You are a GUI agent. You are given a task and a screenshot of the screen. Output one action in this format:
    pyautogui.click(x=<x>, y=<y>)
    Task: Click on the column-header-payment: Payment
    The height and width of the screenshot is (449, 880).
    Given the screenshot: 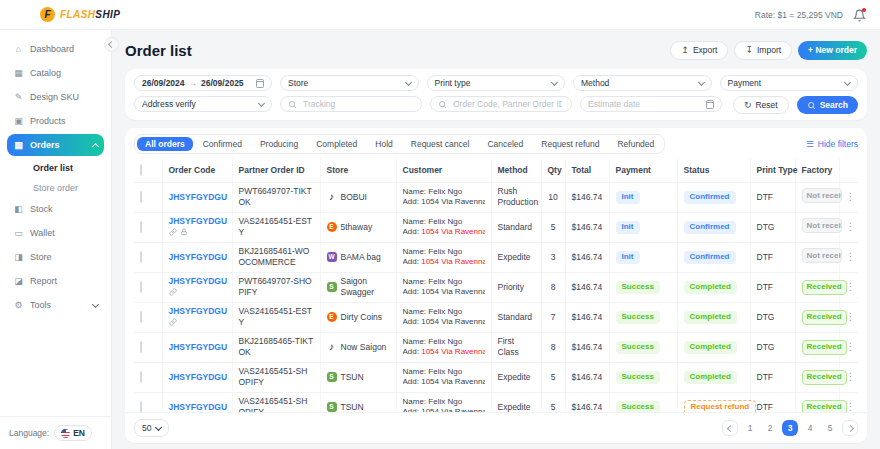 What is the action you would take?
    pyautogui.click(x=643, y=170)
    